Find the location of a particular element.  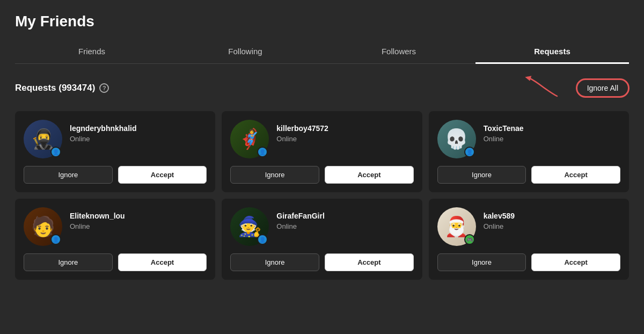

tab-followers: Followers is located at coordinates (399, 52).